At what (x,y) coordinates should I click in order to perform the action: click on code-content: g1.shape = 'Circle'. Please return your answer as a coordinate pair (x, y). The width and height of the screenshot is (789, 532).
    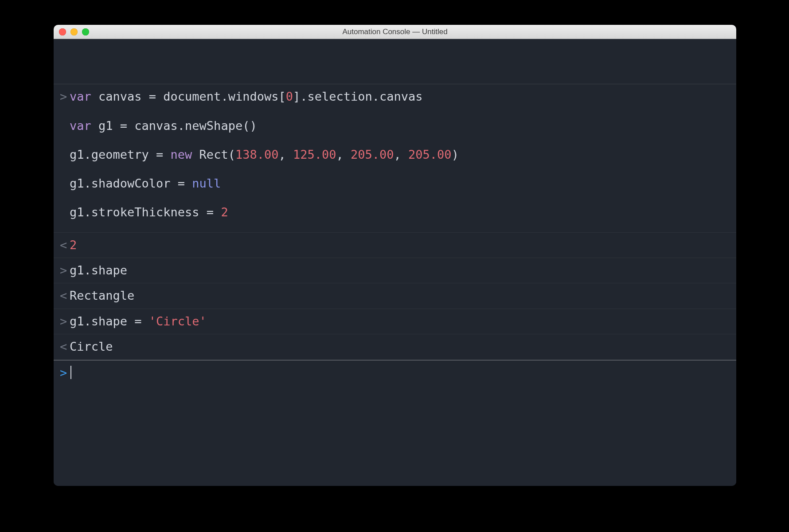
    Looking at the image, I should click on (399, 321).